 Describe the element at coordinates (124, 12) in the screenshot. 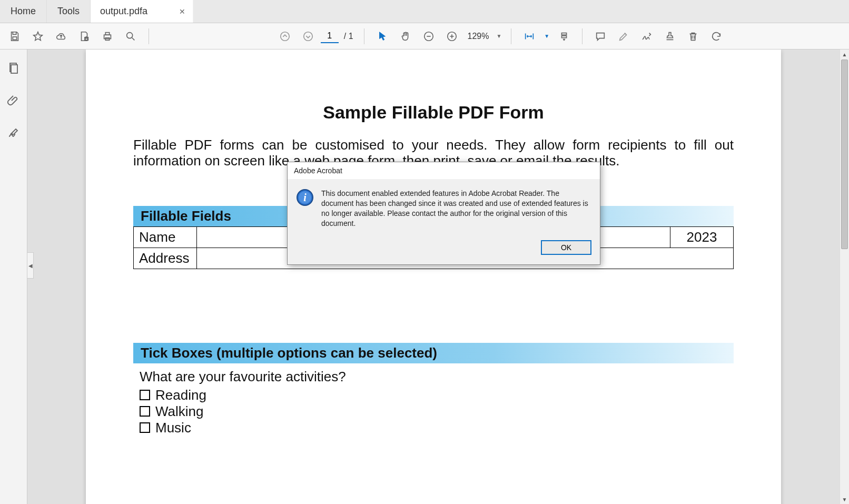

I see `tab-document-label: output.pdfa` at that location.